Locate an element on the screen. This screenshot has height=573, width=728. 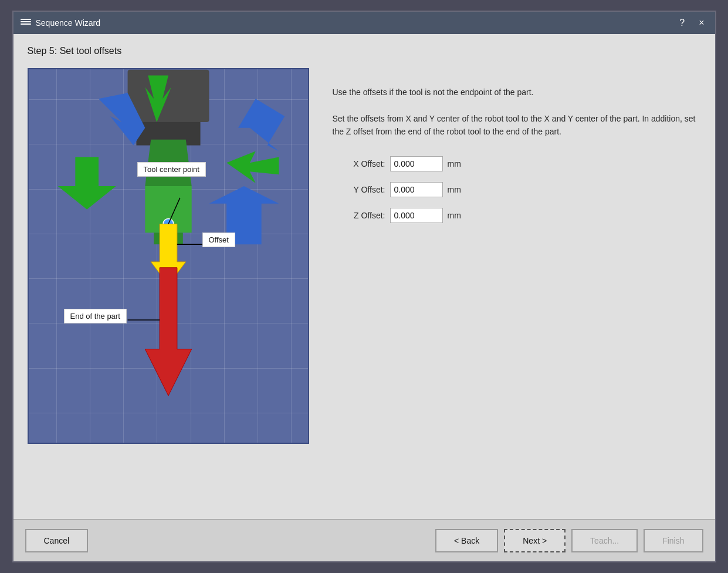
desc-line1: Use the offsets if the tool is not the e… is located at coordinates (517, 92).